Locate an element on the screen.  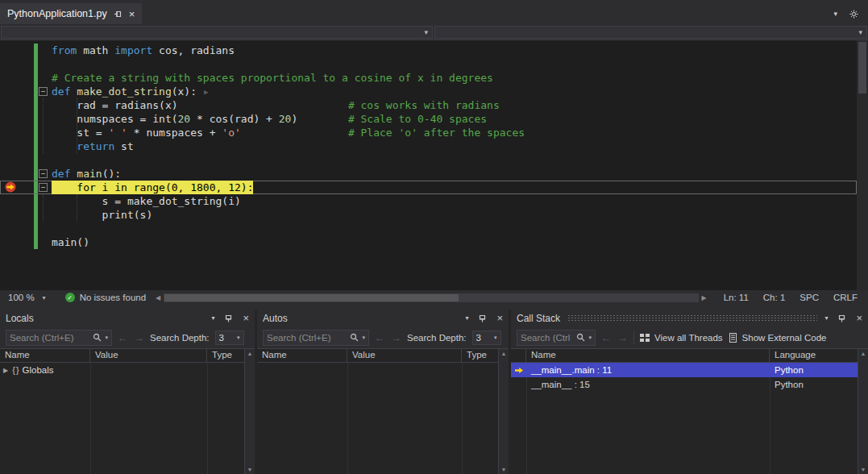
expander-icon: ▶ is located at coordinates (6, 371).